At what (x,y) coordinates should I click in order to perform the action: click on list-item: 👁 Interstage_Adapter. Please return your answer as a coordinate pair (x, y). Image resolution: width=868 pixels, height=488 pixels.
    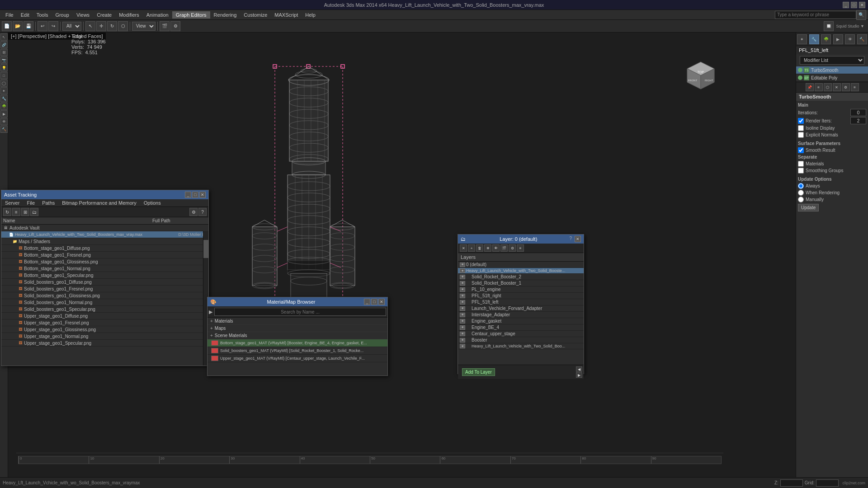
    Looking at the image, I should click on (521, 315).